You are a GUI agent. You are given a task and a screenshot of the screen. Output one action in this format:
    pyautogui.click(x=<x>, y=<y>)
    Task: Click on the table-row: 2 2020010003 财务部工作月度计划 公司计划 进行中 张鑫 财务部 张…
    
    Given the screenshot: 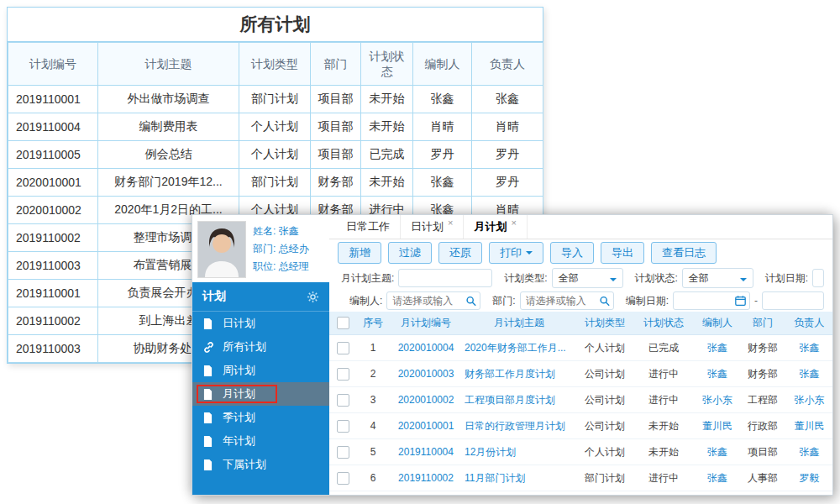 What is the action you would take?
    pyautogui.click(x=581, y=375)
    